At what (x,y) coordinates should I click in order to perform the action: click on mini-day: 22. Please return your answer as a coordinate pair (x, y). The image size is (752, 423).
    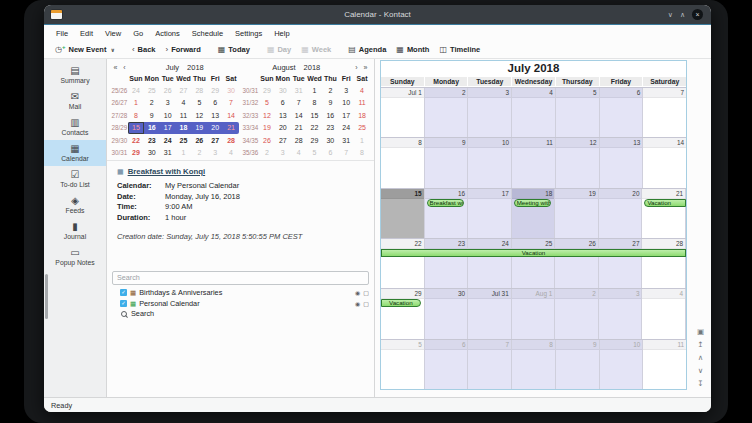
    Looking at the image, I should click on (136, 140).